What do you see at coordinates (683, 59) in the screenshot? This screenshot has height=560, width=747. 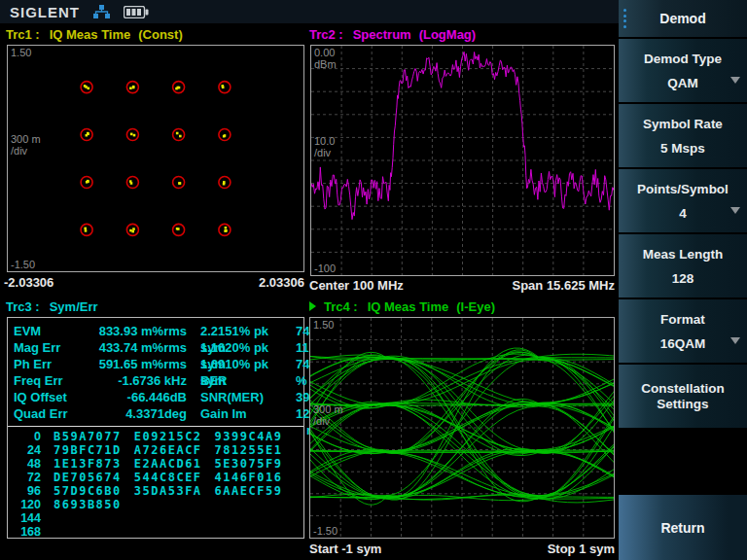 I see `menu-item-label: Demod Type` at bounding box center [683, 59].